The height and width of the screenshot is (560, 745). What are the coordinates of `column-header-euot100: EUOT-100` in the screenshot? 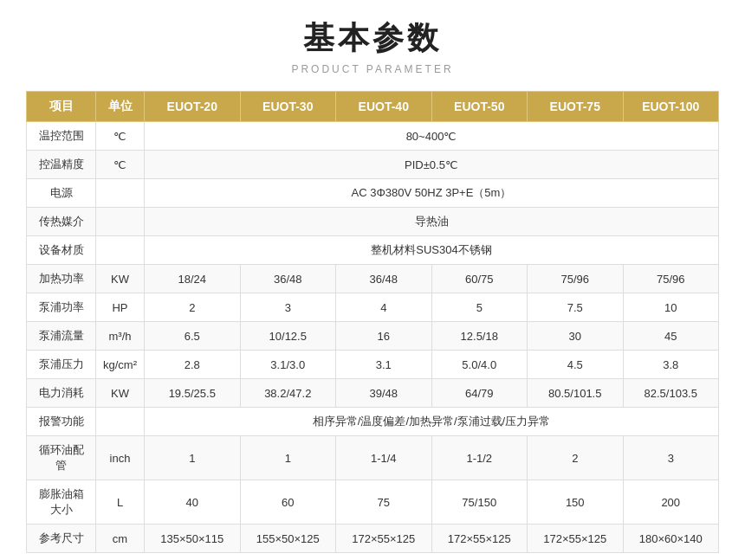 It's located at (670, 107).